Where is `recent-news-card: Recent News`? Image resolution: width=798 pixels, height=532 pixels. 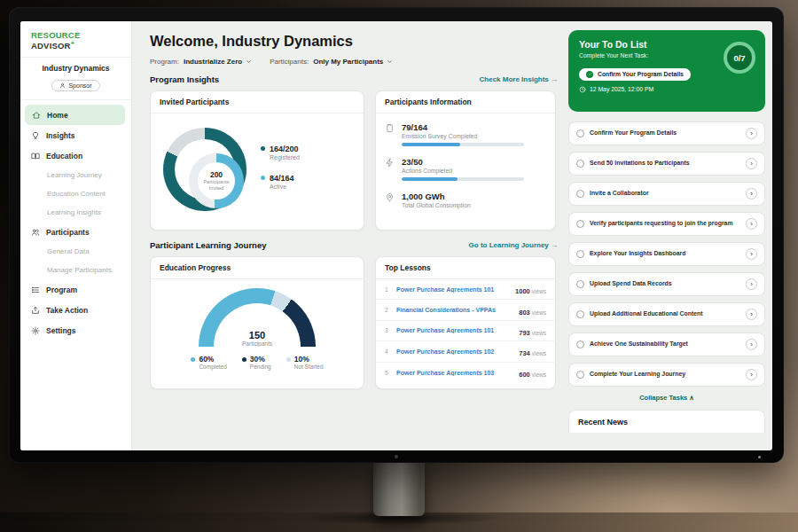 recent-news-card: Recent News is located at coordinates (667, 421).